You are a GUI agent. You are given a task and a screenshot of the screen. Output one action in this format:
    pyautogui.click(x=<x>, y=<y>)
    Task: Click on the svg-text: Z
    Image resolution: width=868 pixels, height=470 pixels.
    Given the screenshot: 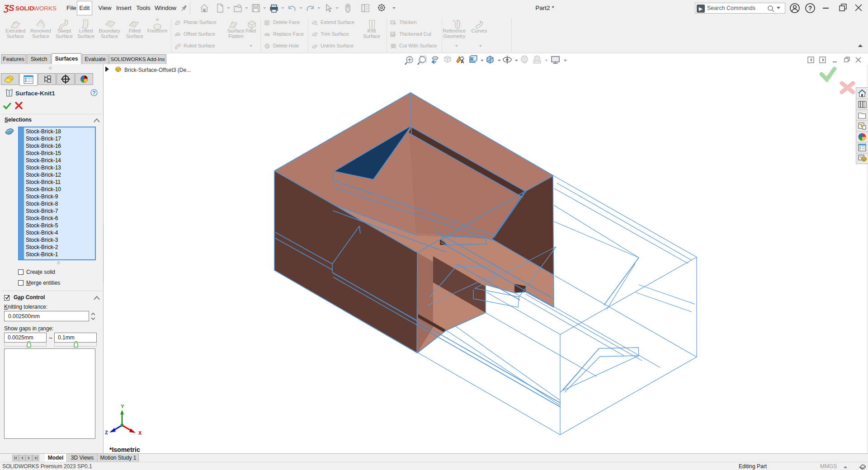 What is the action you would take?
    pyautogui.click(x=107, y=432)
    